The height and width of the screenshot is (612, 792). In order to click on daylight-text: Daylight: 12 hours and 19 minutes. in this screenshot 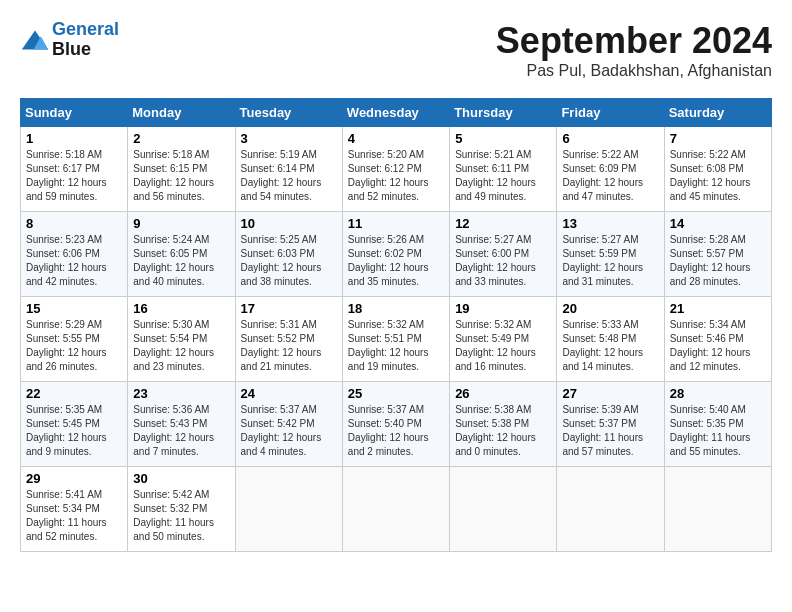, I will do `click(396, 360)`.